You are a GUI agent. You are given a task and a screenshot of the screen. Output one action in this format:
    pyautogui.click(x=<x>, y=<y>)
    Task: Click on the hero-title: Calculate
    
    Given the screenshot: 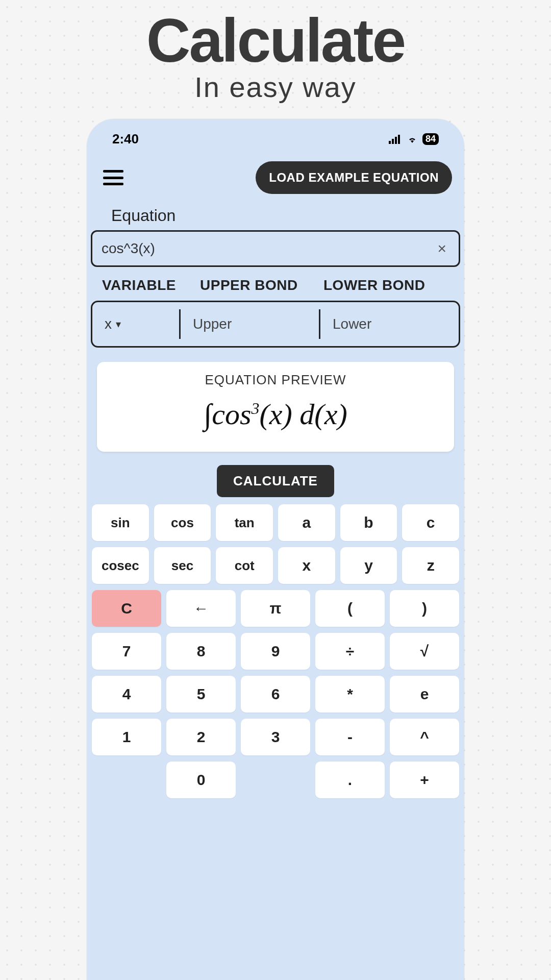 What is the action you would take?
    pyautogui.click(x=276, y=40)
    